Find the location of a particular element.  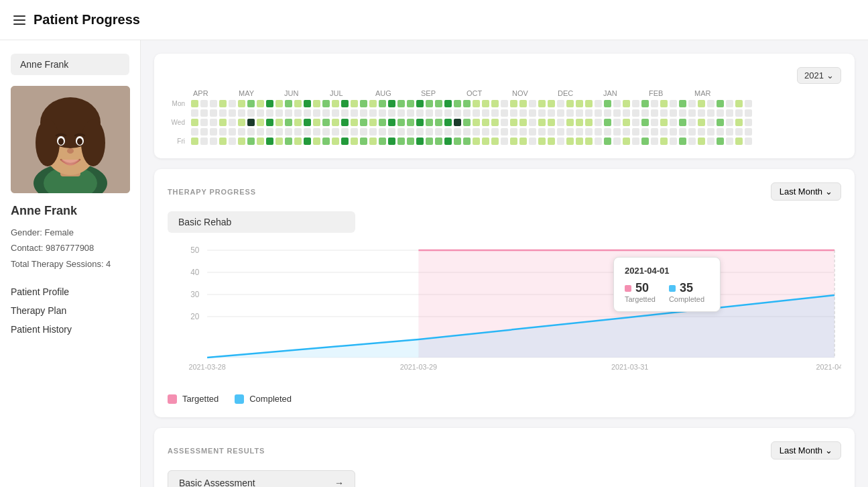

grid-cells is located at coordinates (472, 103).